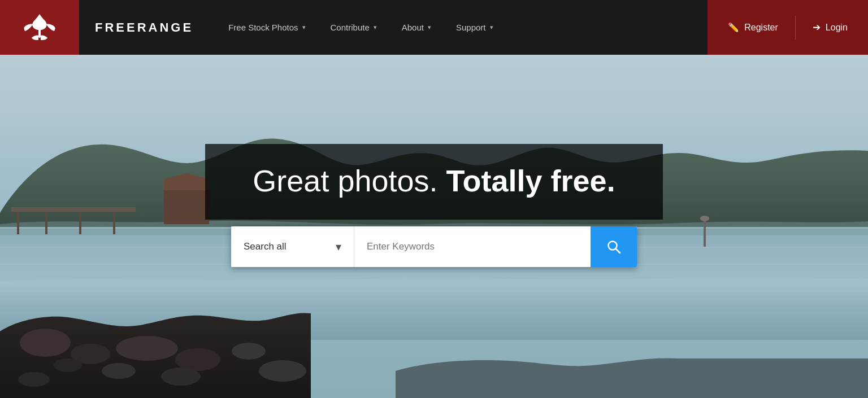 Image resolution: width=868 pixels, height=398 pixels. What do you see at coordinates (144, 28) in the screenshot?
I see `brand-name: FREERANGE` at bounding box center [144, 28].